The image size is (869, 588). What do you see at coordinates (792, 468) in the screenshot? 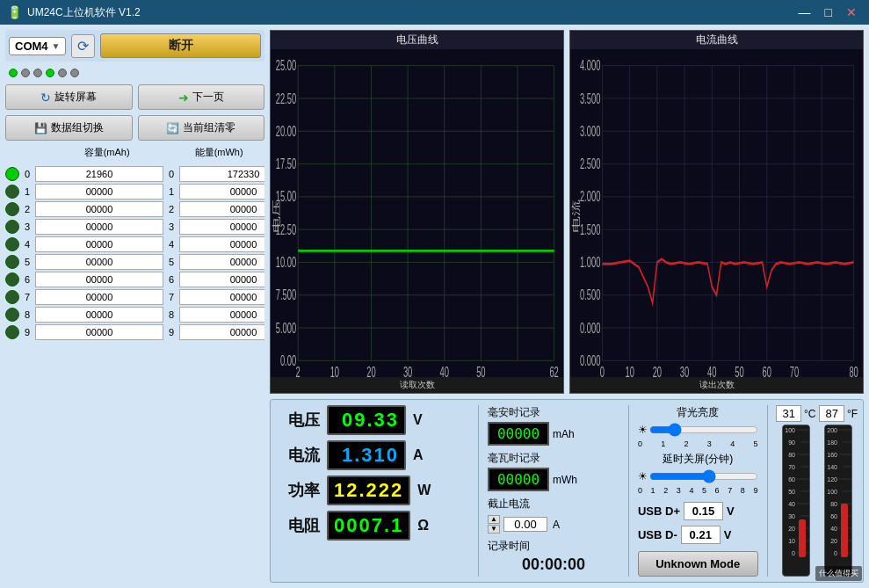
I see `svg-text: 70` at bounding box center [792, 468].